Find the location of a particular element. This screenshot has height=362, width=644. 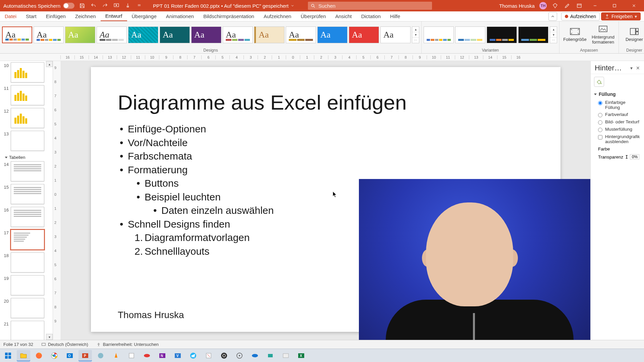

undo-icon is located at coordinates (94, 6).